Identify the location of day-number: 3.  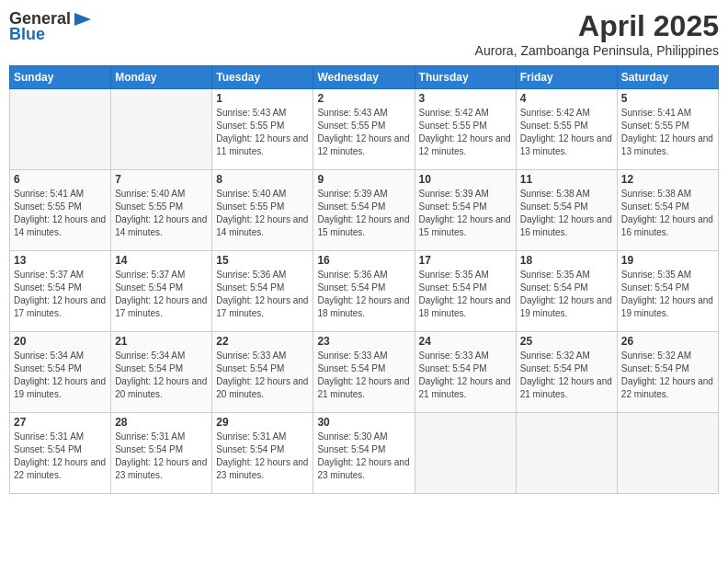
(465, 98).